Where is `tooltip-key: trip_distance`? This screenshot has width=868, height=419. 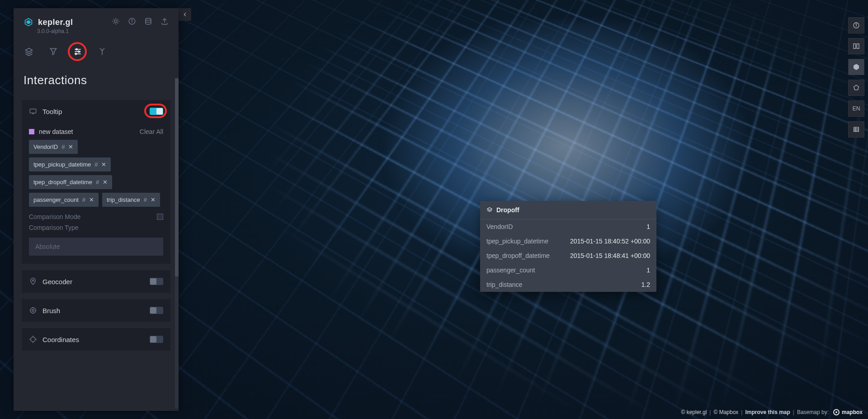 tooltip-key: trip_distance is located at coordinates (505, 285).